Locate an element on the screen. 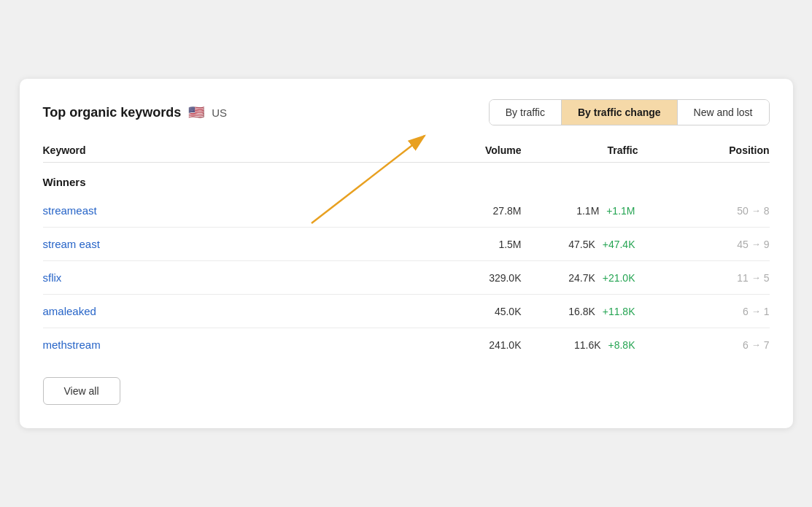 The image size is (812, 507). traffic-value: 16.8K +11.8K is located at coordinates (580, 311).